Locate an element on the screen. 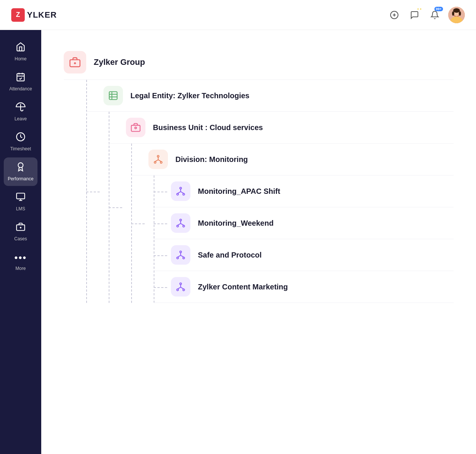  leave-icon is located at coordinates (21, 108).